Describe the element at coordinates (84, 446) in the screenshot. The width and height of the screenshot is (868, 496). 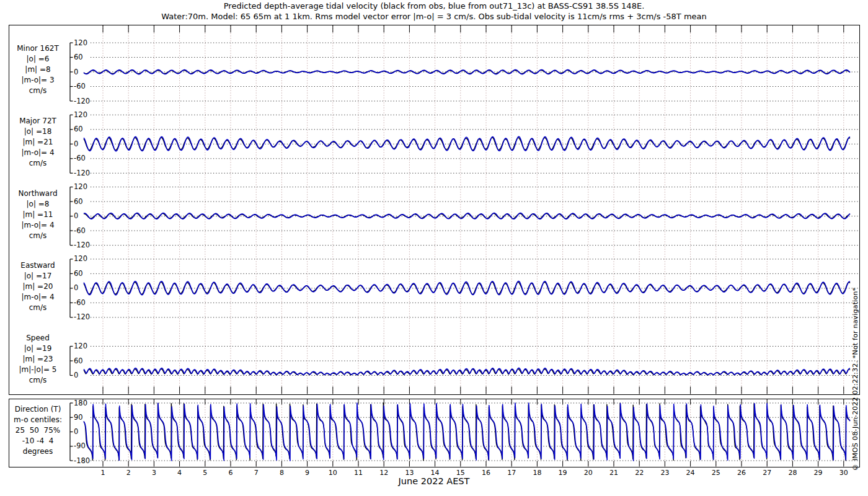
I see `y-tick-label: -90` at that location.